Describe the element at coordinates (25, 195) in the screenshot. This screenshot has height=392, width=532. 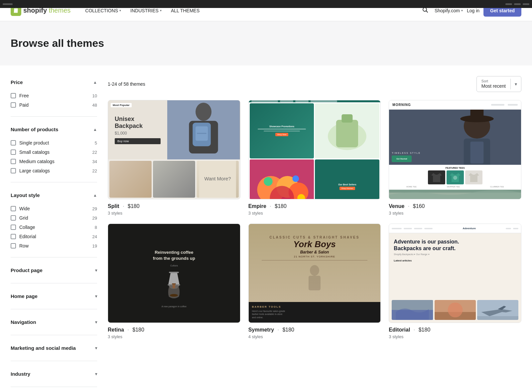
I see `layout-filter-label: Layout style` at that location.